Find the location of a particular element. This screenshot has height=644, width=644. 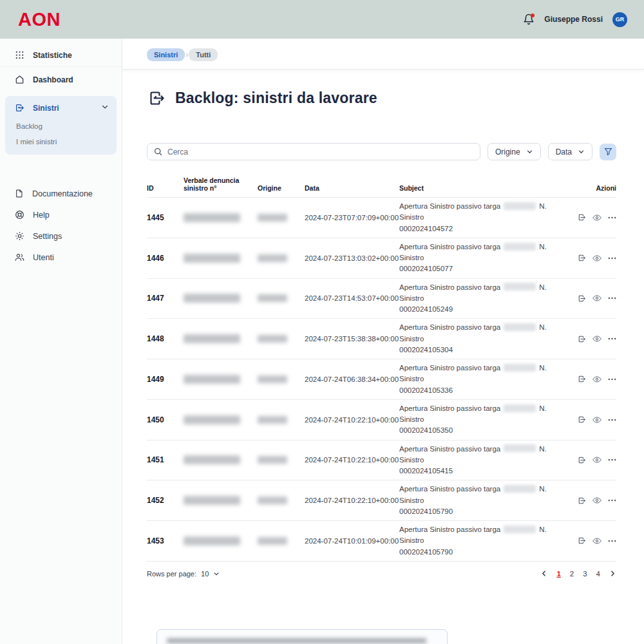

users-icon is located at coordinates (19, 258).